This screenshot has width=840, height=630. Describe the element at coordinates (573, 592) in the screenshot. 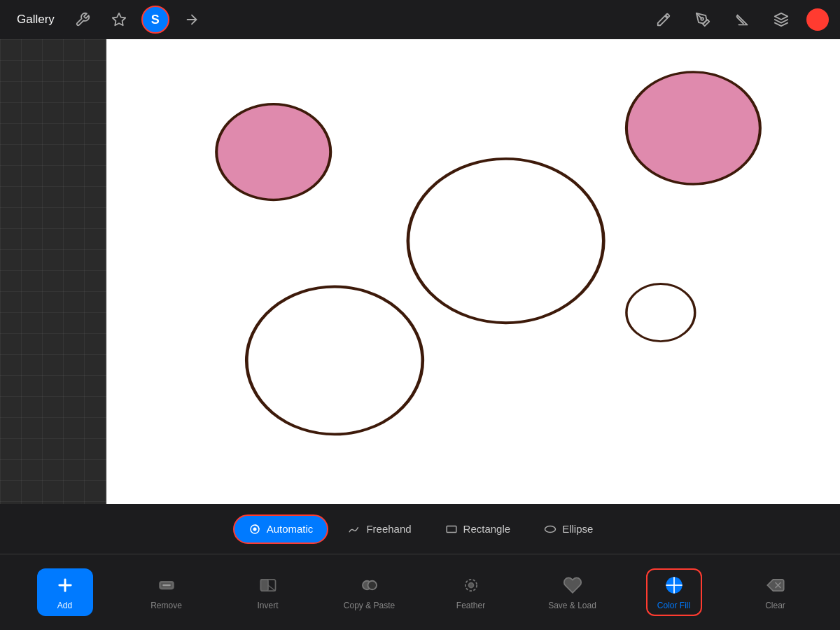

I see `action-save-load: Save & Load` at that location.